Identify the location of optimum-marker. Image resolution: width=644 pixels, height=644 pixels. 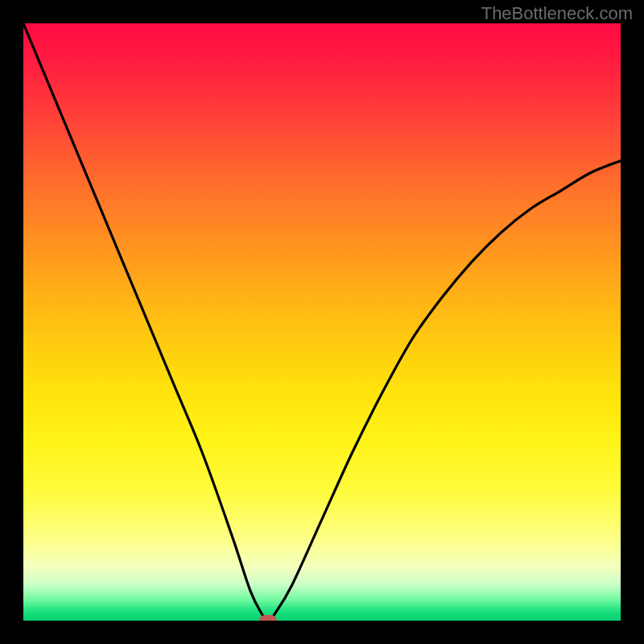
(268, 618).